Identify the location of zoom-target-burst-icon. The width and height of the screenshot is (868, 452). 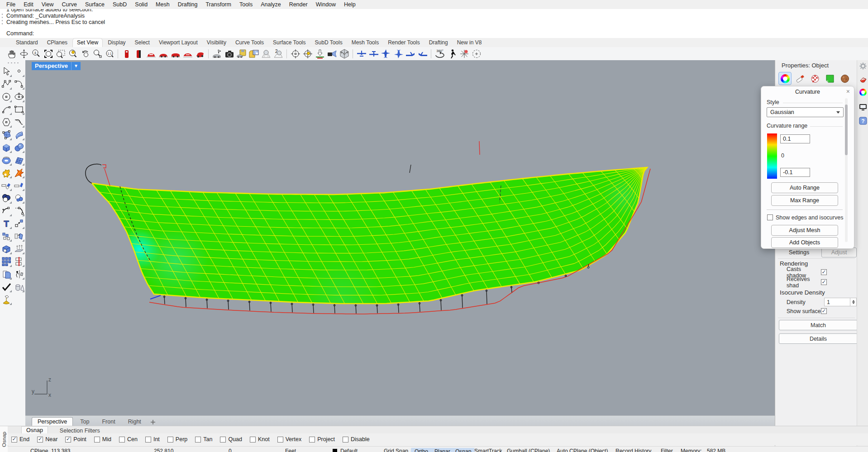
(464, 54).